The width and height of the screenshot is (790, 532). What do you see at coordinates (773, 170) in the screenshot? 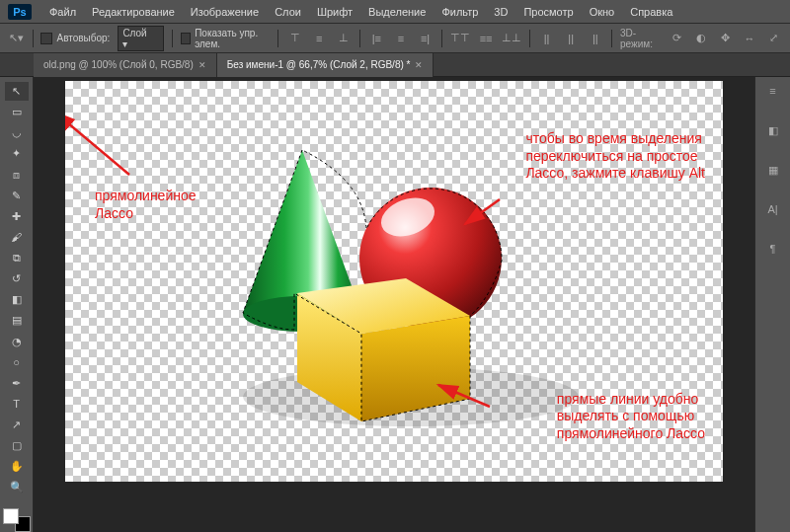
I see `swatches-panel-icon: ▦` at bounding box center [773, 170].